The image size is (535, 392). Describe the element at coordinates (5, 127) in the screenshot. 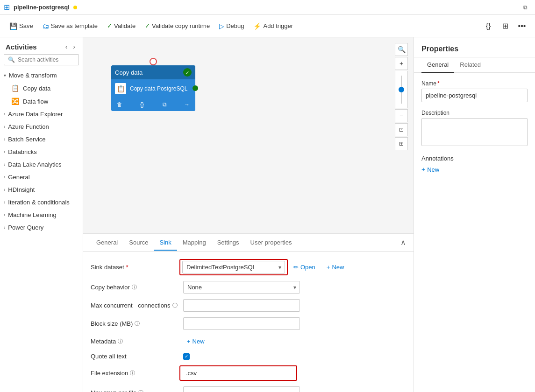

I see `chevron-right-icon: ›` at that location.